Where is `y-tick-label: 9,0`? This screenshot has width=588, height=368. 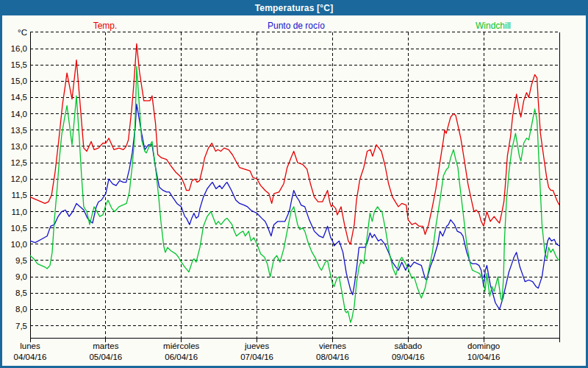 y-tick-label: 9,0 is located at coordinates (21, 277).